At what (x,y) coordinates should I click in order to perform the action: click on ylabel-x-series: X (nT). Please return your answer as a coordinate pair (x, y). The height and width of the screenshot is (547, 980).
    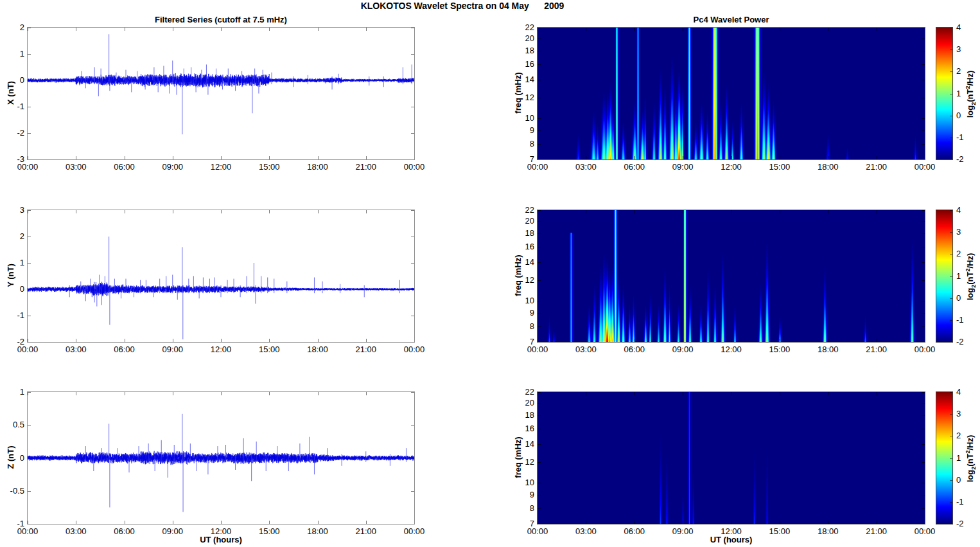
    Looking at the image, I should click on (10, 93).